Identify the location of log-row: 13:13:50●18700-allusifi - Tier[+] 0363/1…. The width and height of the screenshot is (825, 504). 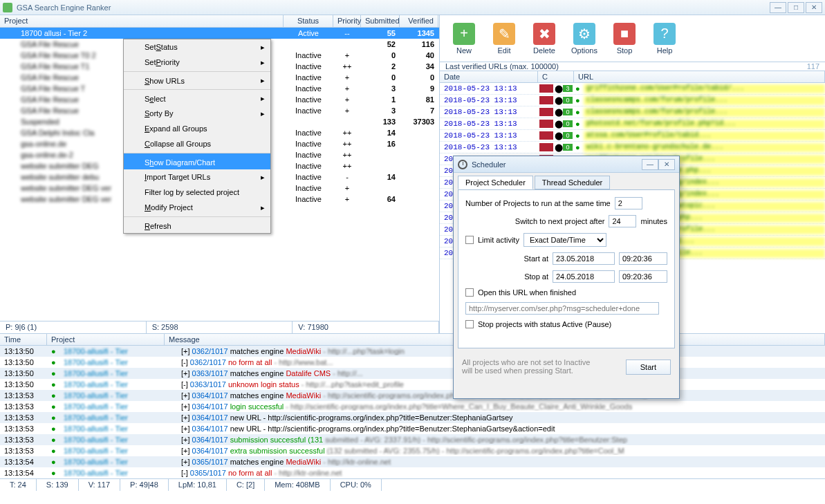
(412, 373).